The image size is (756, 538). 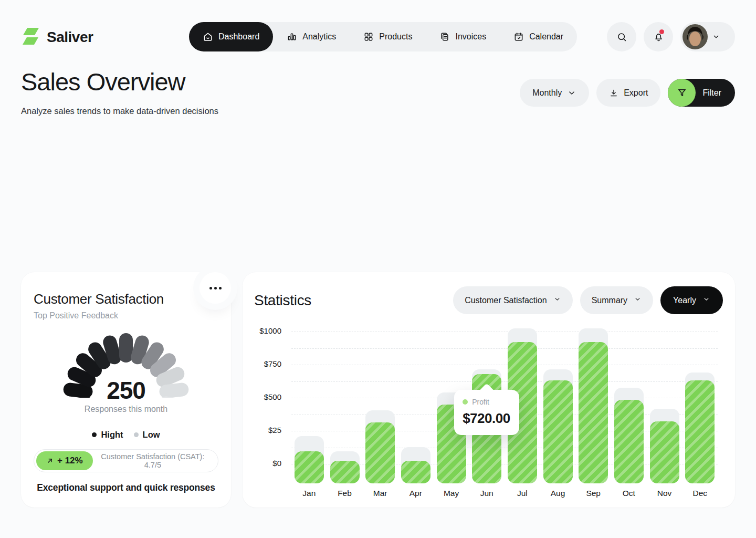 What do you see at coordinates (628, 92) in the screenshot?
I see `export-button: Export` at bounding box center [628, 92].